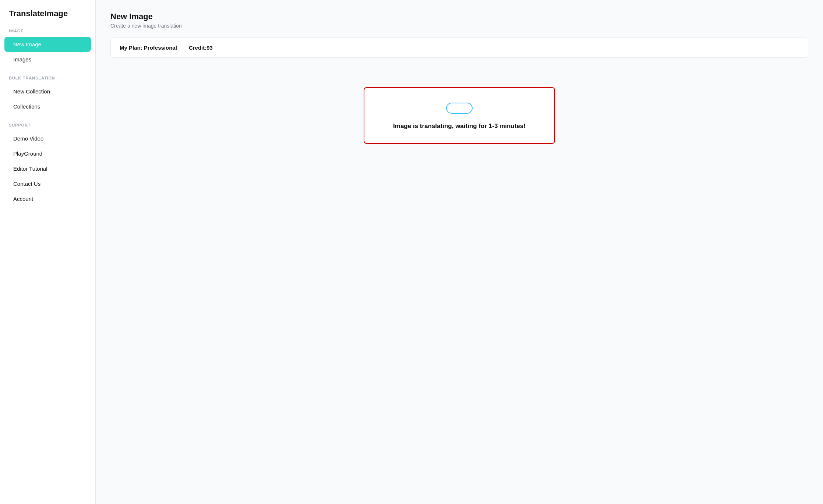 Image resolution: width=823 pixels, height=504 pixels. I want to click on nav-section-support: SUPPORT Demo Video PlayGround Editor Tut…, so click(48, 165).